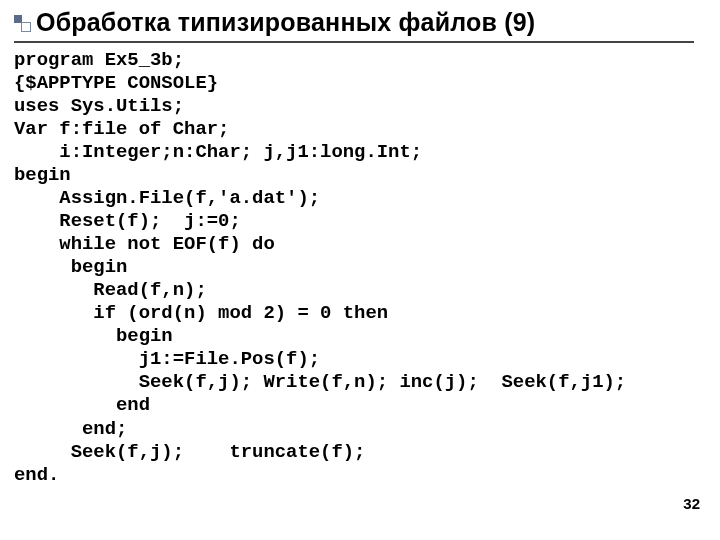  Describe the element at coordinates (22, 23) in the screenshot. I see `title-bullet-icon` at that location.